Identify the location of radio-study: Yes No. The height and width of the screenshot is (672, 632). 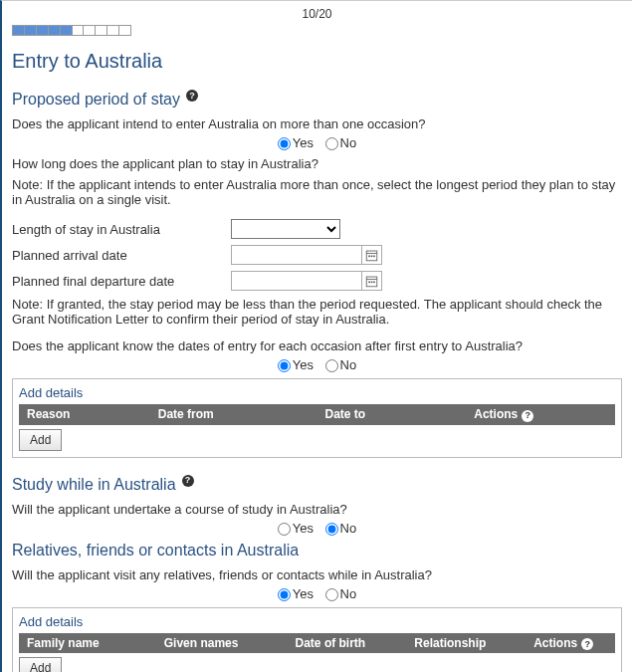
(316, 528).